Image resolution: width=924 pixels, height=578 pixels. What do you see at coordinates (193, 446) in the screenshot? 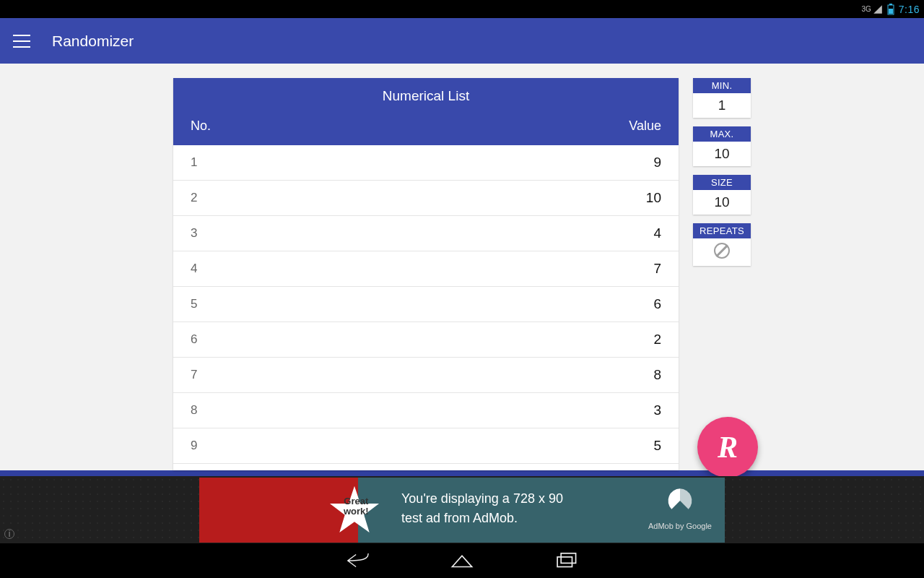
I see `row-no: 9` at bounding box center [193, 446].